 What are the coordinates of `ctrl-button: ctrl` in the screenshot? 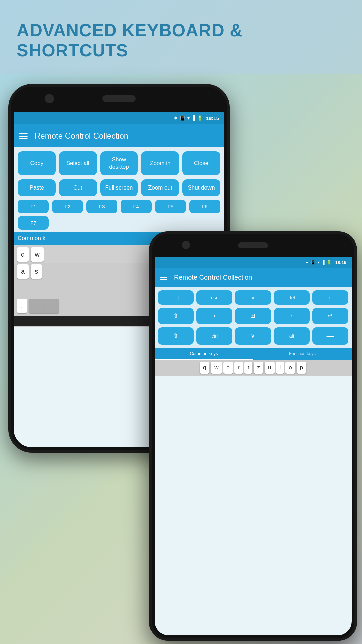 It's located at (215, 336).